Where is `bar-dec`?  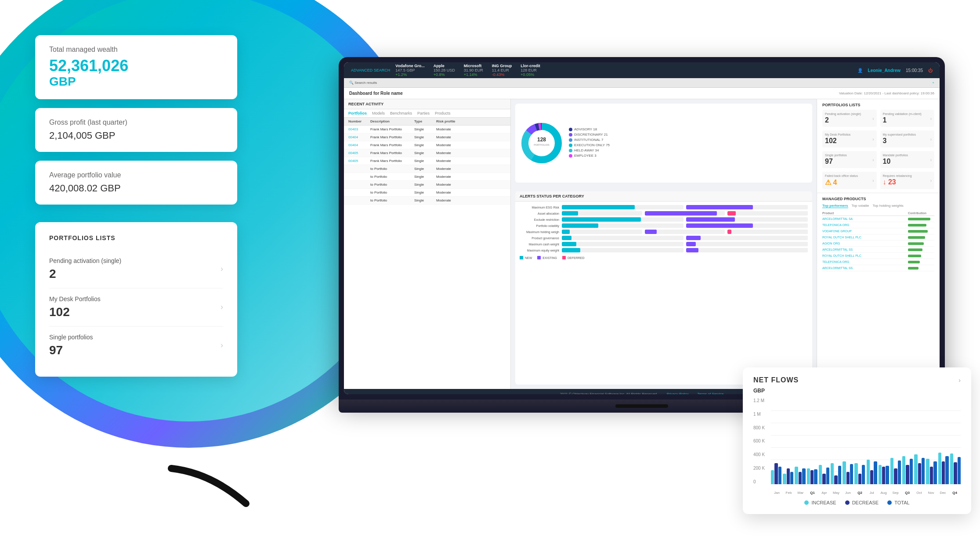 bar-dec is located at coordinates (944, 468).